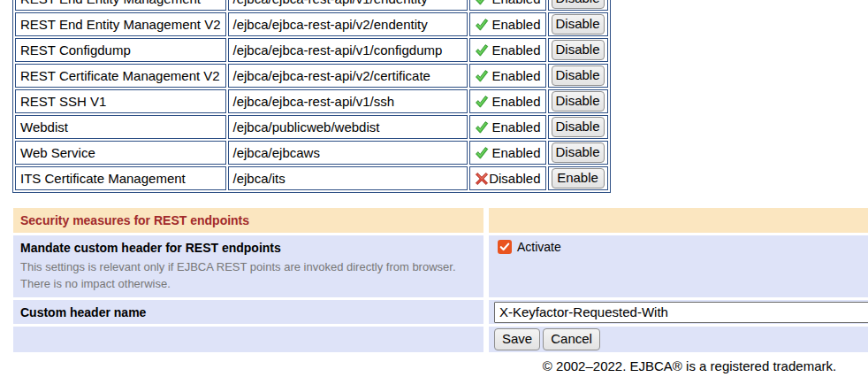 This screenshot has height=377, width=868. I want to click on endpoint-path: /ejbca/ejbca-rest-api/v2/endentity, so click(348, 25).